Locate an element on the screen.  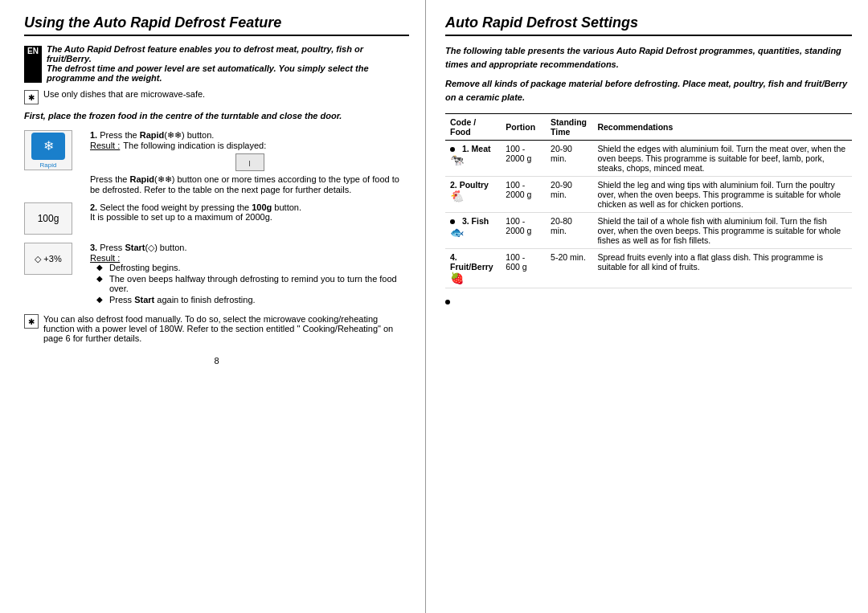
result-text-1: The following indication is displayed: is located at coordinates (194, 145).